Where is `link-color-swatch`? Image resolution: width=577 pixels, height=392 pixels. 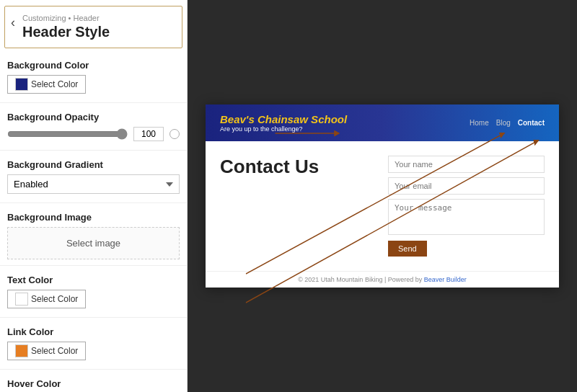 link-color-swatch is located at coordinates (22, 351).